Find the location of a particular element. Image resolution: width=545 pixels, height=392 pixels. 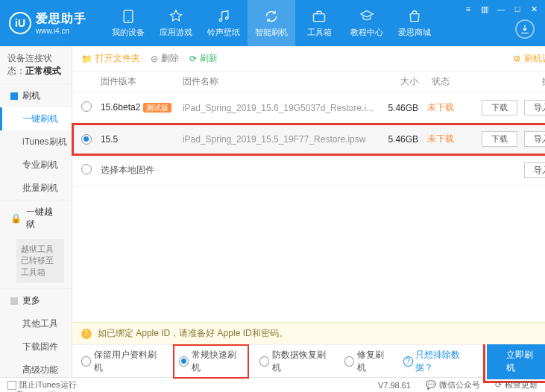

gear-icon: ⚙ is located at coordinates (517, 59).